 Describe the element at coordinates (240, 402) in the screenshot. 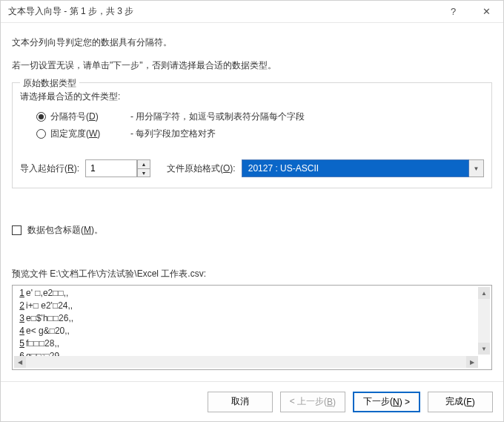

I see `cancel-button: 取消` at that location.